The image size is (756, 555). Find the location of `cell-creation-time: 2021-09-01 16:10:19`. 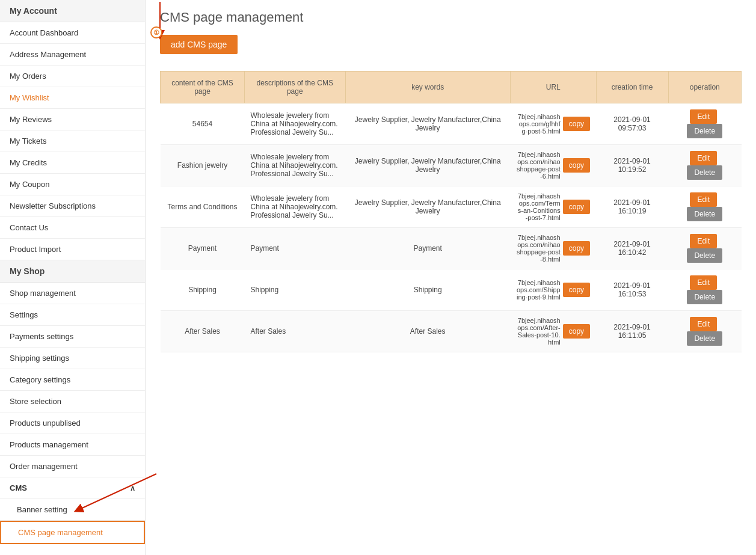

cell-creation-time: 2021-09-01 16:10:19 is located at coordinates (632, 207).